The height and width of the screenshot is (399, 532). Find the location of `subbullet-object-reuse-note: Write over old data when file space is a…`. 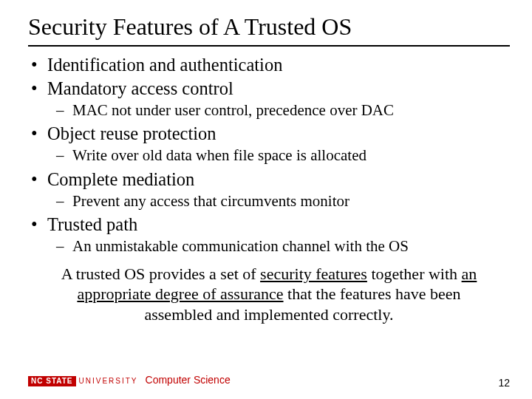

subbullet-object-reuse-note: Write over old data when file space is a… is located at coordinates (269, 156).